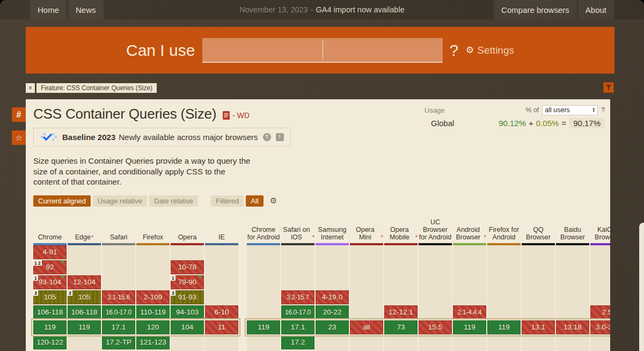  Describe the element at coordinates (298, 297) in the screenshot. I see `support-cell: 3.2-15.7` at that location.